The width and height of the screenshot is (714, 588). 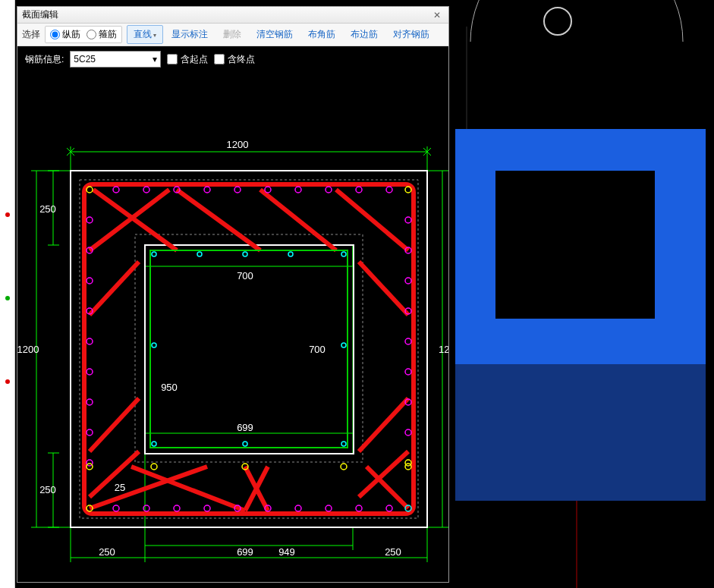 What do you see at coordinates (55, 35) in the screenshot?
I see `radio-longitudinal-input` at bounding box center [55, 35].